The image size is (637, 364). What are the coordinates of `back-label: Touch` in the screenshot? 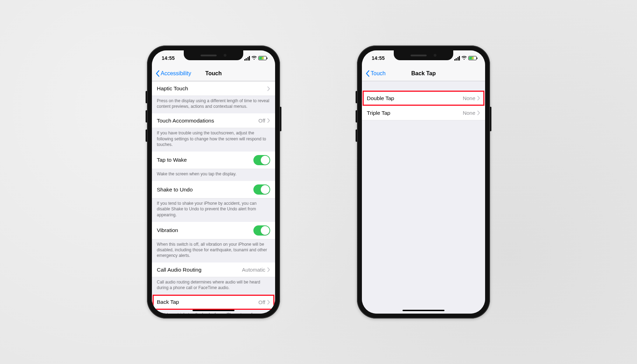 It's located at (378, 74).